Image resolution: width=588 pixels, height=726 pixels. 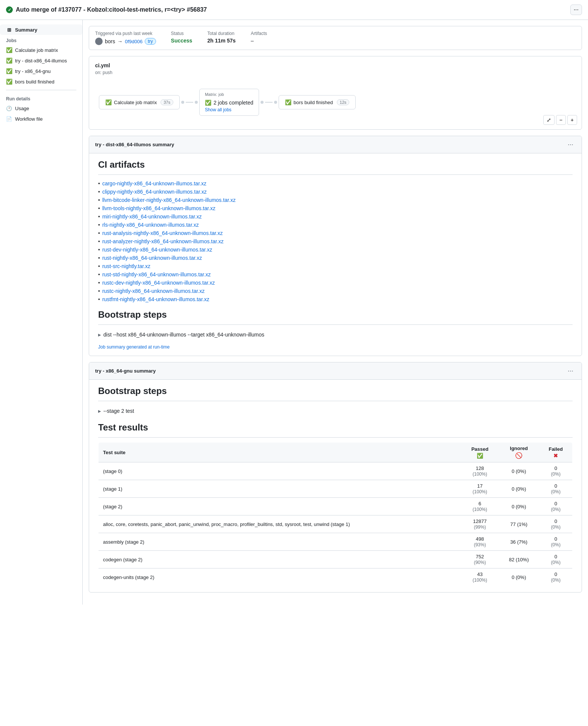 What do you see at coordinates (9, 108) in the screenshot?
I see `clock-icon: 🕐` at bounding box center [9, 108].